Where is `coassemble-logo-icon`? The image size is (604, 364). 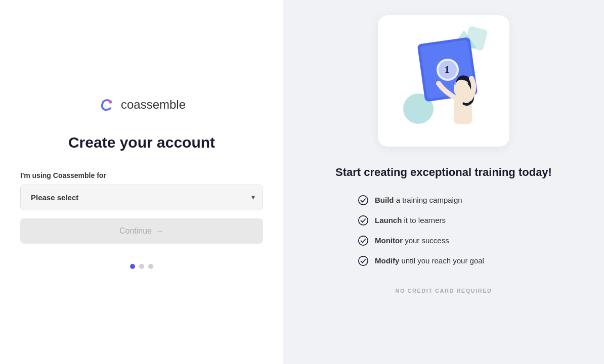 coassemble-logo-icon is located at coordinates (107, 105).